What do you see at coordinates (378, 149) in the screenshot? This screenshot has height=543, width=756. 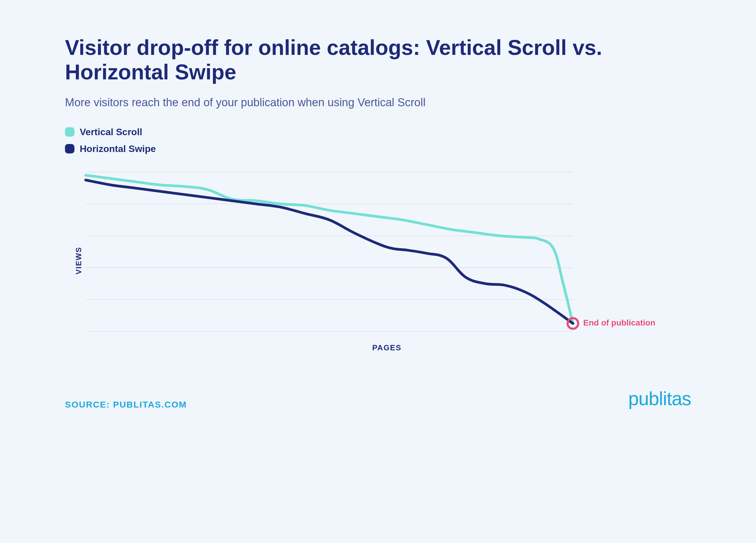 I see `legend-item-horizontal: Horizontal Swipe` at bounding box center [378, 149].